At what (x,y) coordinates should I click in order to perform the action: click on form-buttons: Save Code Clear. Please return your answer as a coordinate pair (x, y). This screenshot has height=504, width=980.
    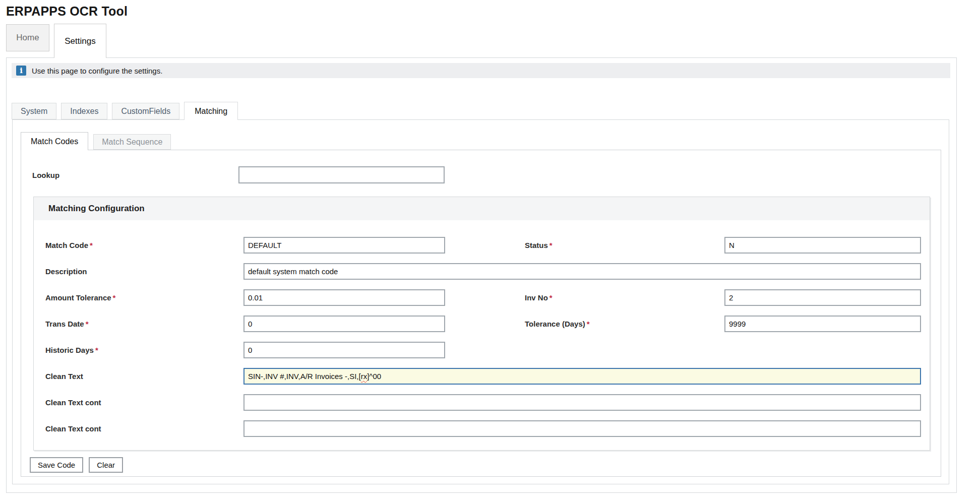
    Looking at the image, I should click on (485, 465).